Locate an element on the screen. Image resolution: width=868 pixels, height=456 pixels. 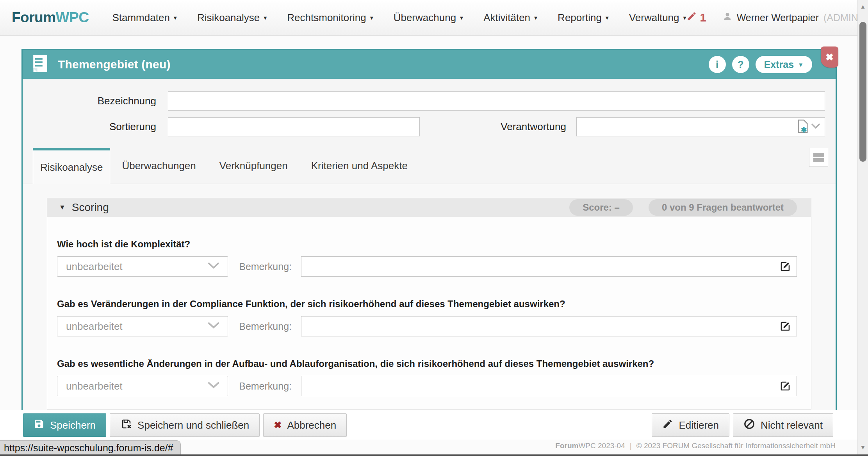
footer-version-bold: Forum is located at coordinates (567, 445).